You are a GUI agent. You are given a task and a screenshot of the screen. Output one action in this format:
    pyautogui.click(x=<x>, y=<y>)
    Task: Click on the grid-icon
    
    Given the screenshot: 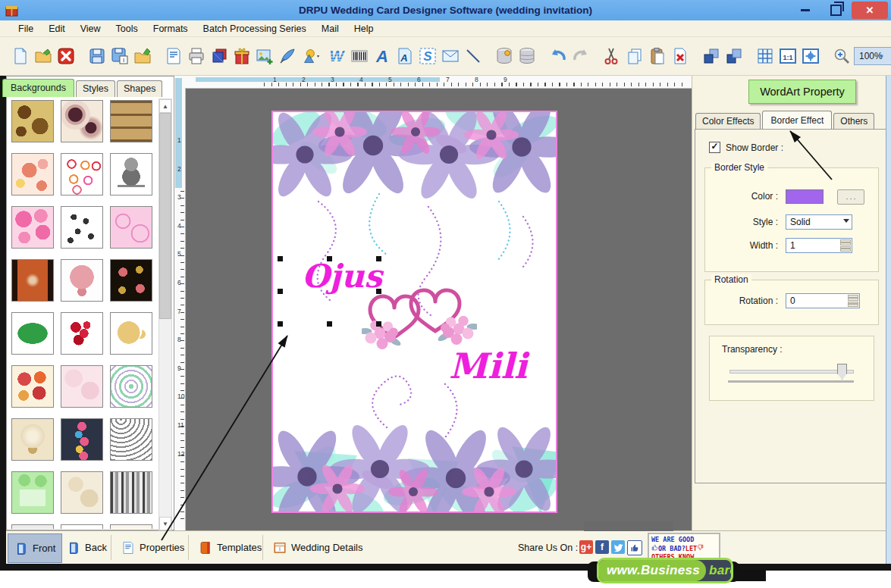 What is the action you would take?
    pyautogui.click(x=764, y=56)
    